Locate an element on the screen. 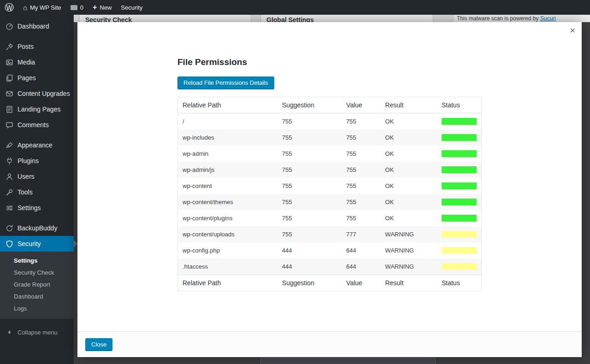 The image size is (590, 364). site-menu: ⌂ My WP Site is located at coordinates (42, 7).